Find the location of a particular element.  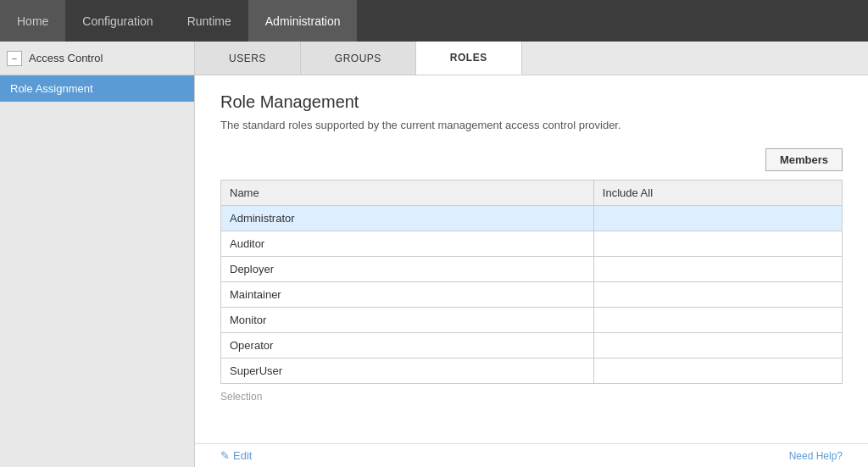

top-nav: Home Configuration Runtime Administratio… is located at coordinates (434, 20).